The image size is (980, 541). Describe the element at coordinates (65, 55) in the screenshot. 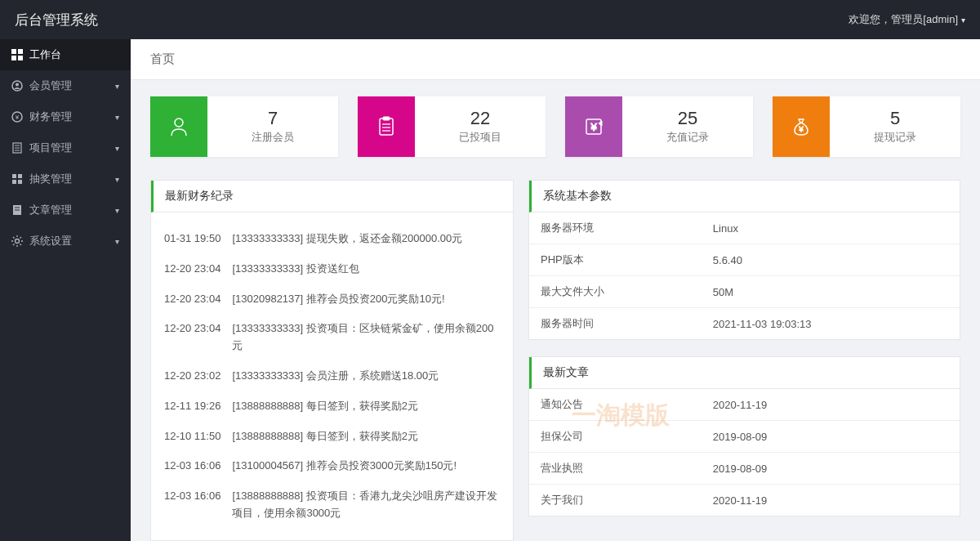

I see `sidebar-item-dashboard: 工作台` at that location.